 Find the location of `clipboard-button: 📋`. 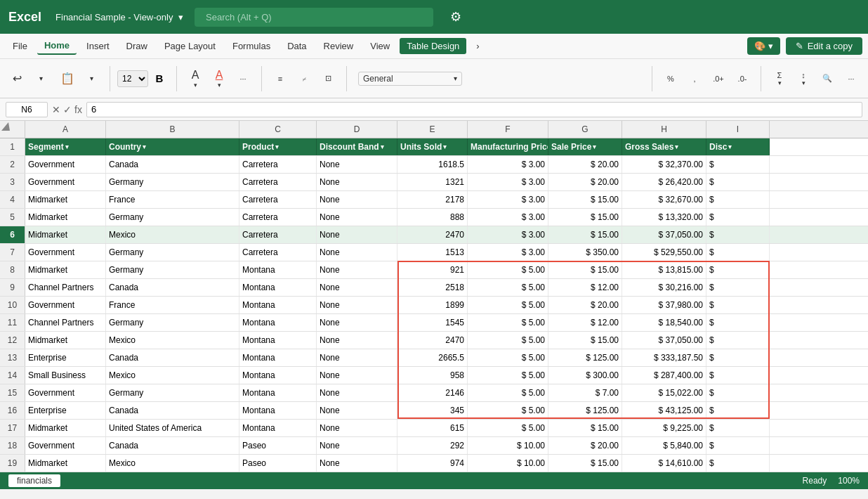

clipboard-button: 📋 is located at coordinates (67, 79).